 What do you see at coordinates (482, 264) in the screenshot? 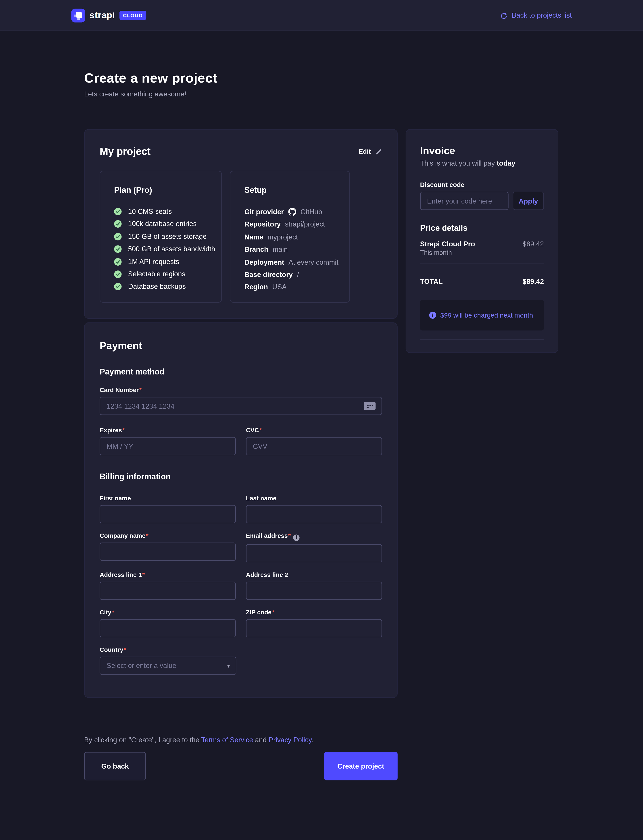
I see `invoice-divider` at bounding box center [482, 264].